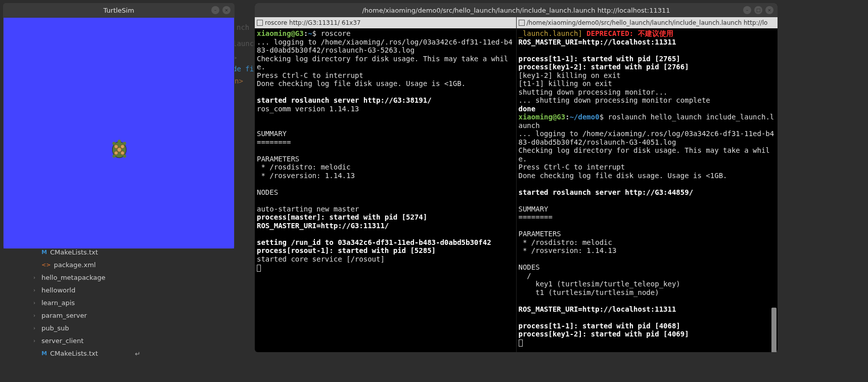  I want to click on log-line: [key1-2] killing on exit, so click(570, 75).